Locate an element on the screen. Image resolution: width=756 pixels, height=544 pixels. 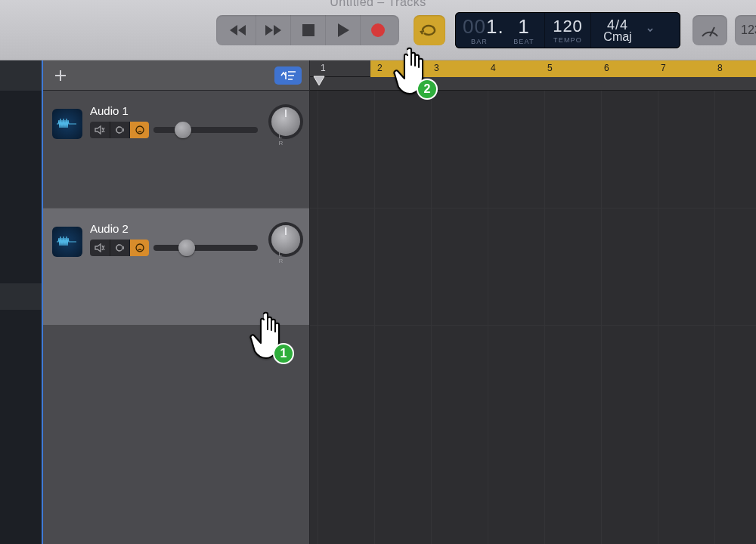
count-in-button: 1234 is located at coordinates (745, 30).